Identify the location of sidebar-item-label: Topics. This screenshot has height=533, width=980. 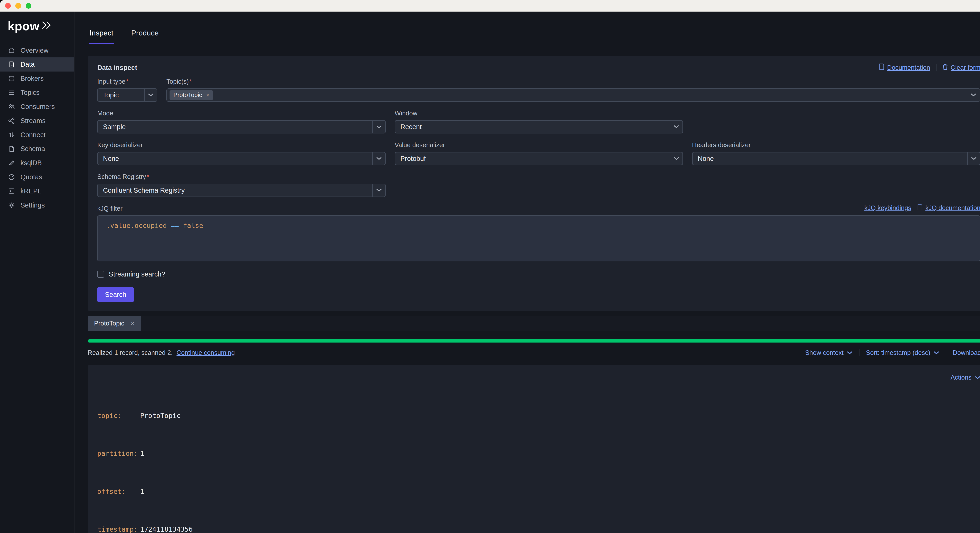
(30, 92).